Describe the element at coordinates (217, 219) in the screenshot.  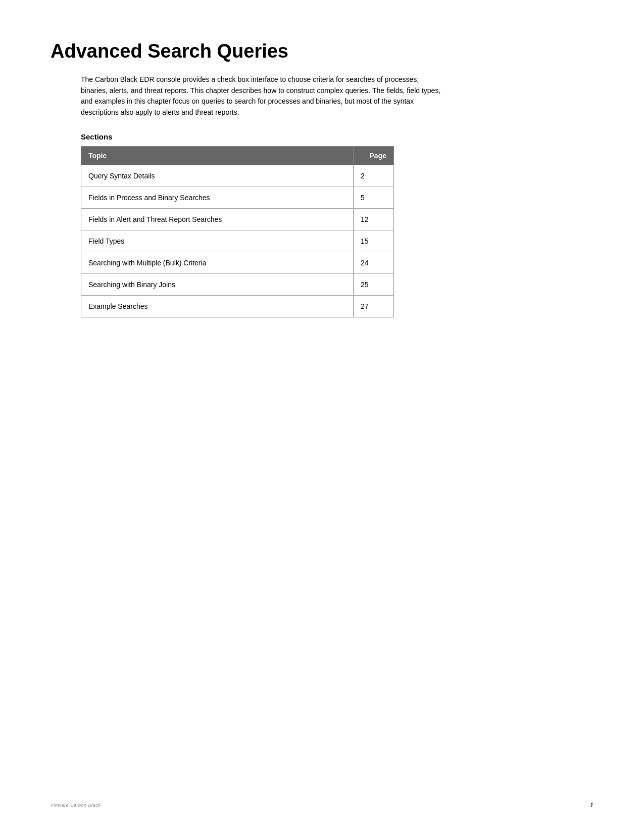
I see `table-cell-topic: Fields in Alert and Threat Report Search…` at that location.